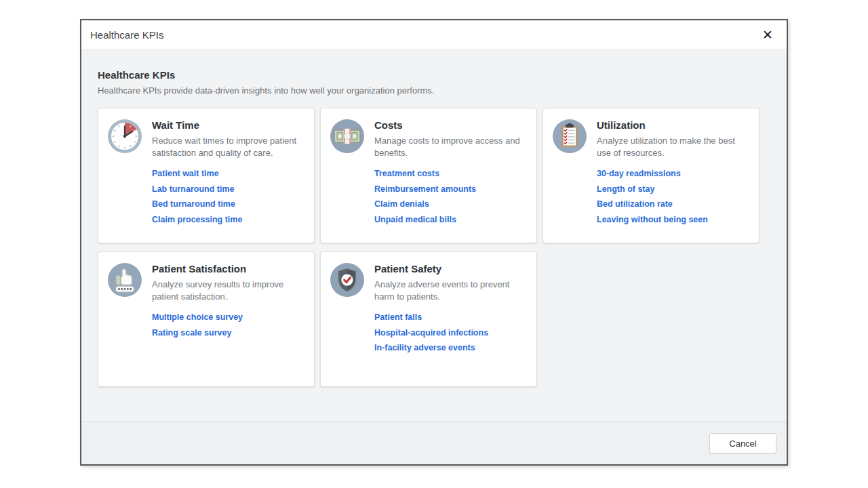 The height and width of the screenshot is (488, 868). I want to click on dialog-title: Healthcare KPIs, so click(127, 35).